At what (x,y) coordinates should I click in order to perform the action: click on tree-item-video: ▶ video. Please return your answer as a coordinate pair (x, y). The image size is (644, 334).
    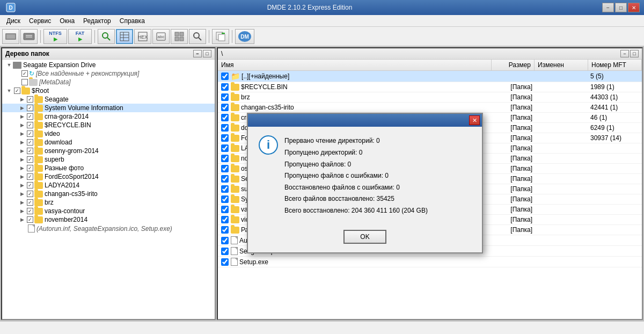
    Looking at the image, I should click on (108, 134).